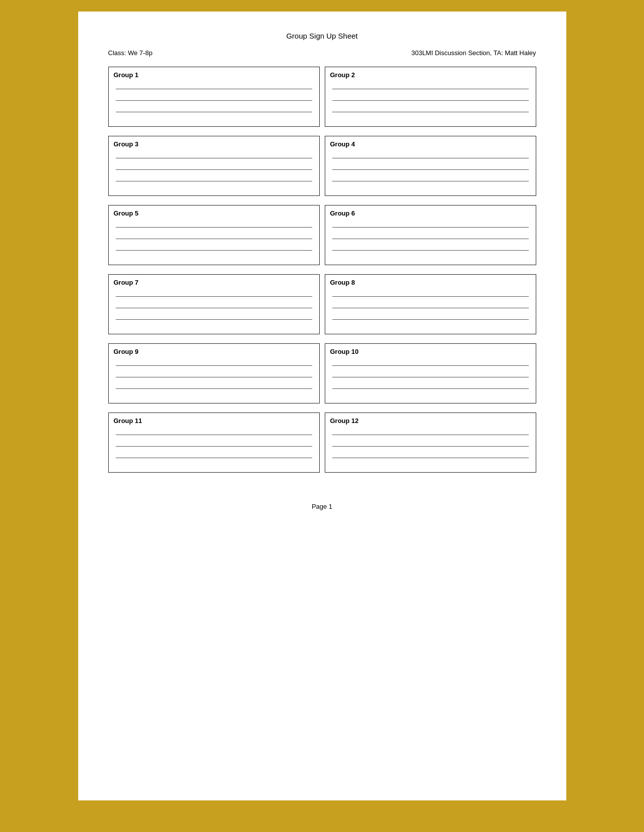 The height and width of the screenshot is (832, 644). I want to click on group-label-8: Group 8, so click(431, 283).